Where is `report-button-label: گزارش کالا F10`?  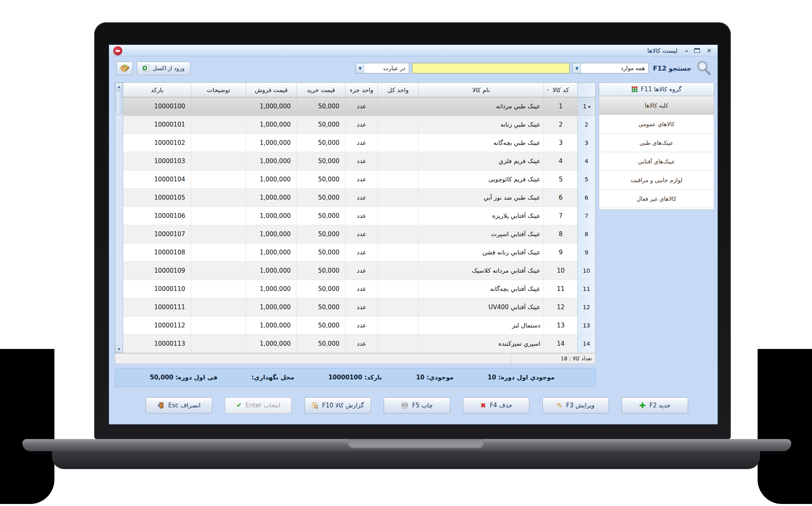
report-button-label: گزارش کالا F10 is located at coordinates (343, 405).